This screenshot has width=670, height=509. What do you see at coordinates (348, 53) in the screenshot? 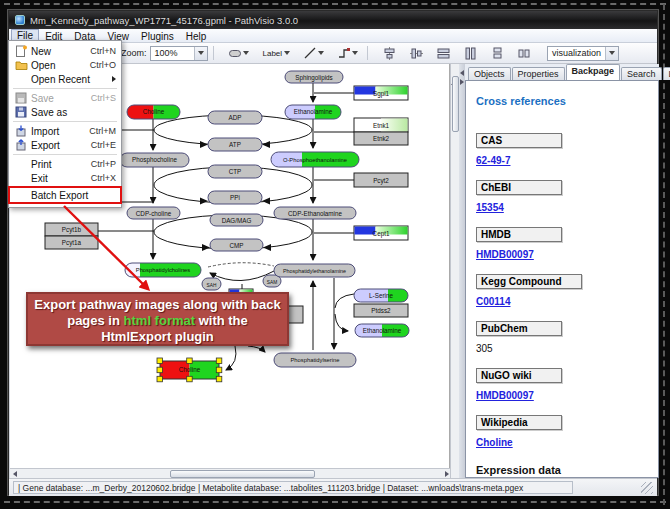
I see `add-connector-button` at bounding box center [348, 53].